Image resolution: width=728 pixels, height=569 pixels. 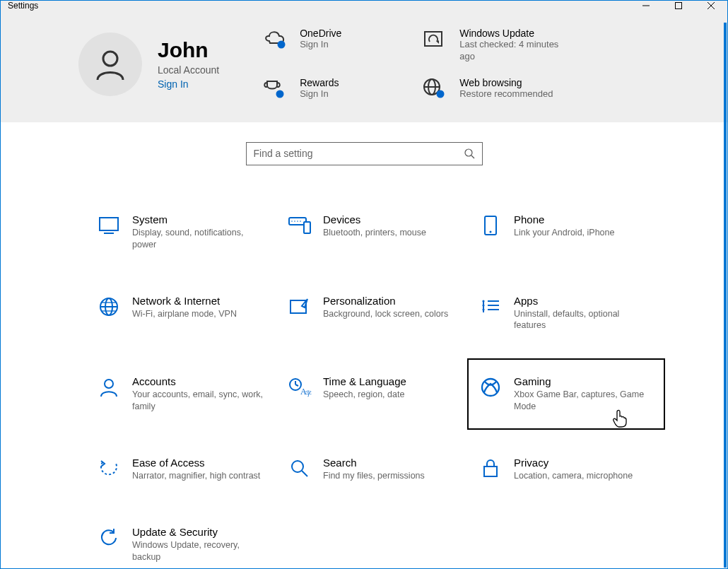 What do you see at coordinates (506, 95) in the screenshot?
I see `tile-webbrowse-sub: Restore recommended` at bounding box center [506, 95].